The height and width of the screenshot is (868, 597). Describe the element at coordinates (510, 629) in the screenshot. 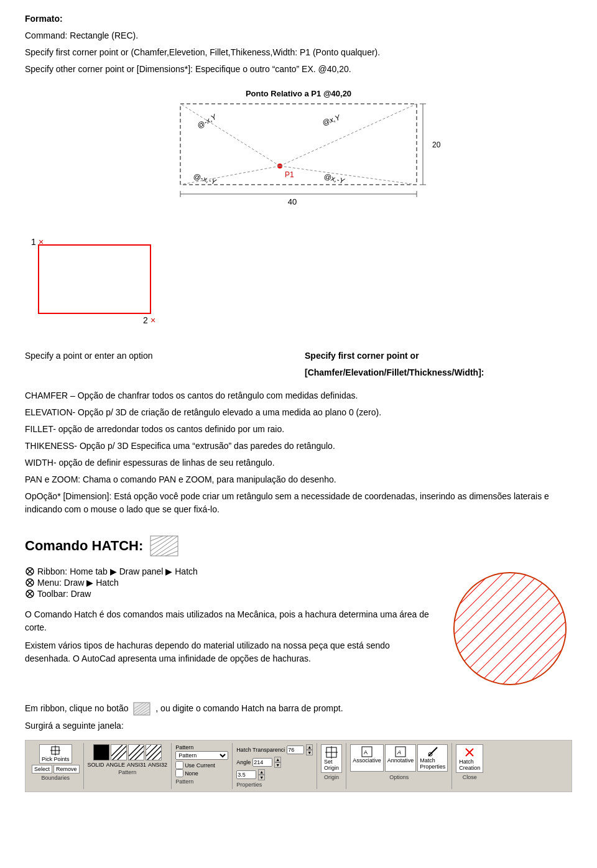

I see `hatch-circle-svg` at that location.